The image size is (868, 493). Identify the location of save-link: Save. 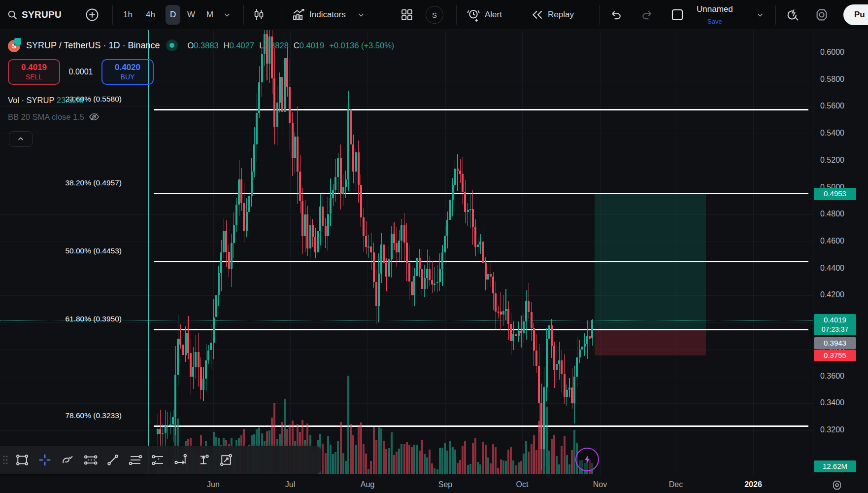
(715, 22).